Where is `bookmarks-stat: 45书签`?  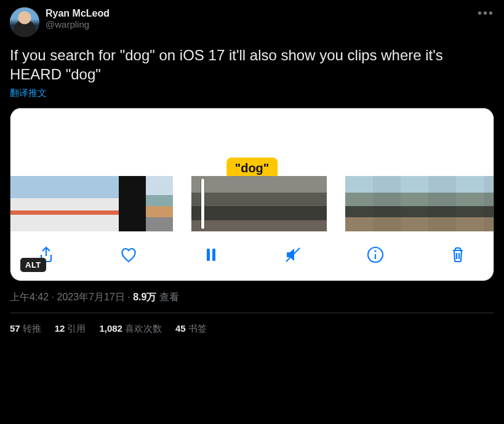
bookmarks-stat: 45书签 is located at coordinates (191, 329).